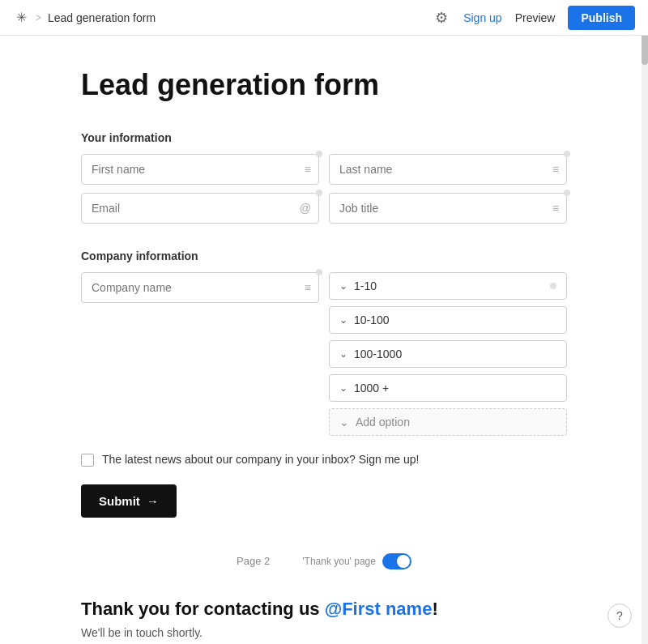 The width and height of the screenshot is (648, 644). What do you see at coordinates (448, 169) in the screenshot?
I see `last-name-wrapper: ≡` at bounding box center [448, 169].